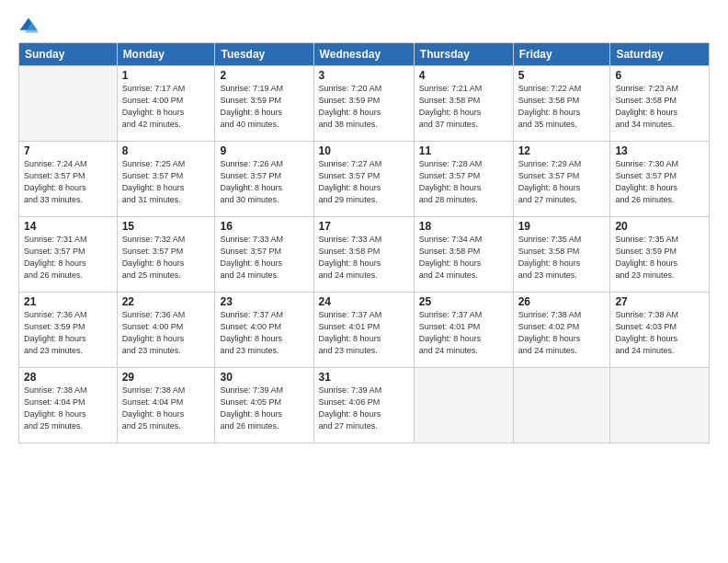 This screenshot has height=563, width=728. What do you see at coordinates (660, 151) in the screenshot?
I see `day-number: 13` at bounding box center [660, 151].